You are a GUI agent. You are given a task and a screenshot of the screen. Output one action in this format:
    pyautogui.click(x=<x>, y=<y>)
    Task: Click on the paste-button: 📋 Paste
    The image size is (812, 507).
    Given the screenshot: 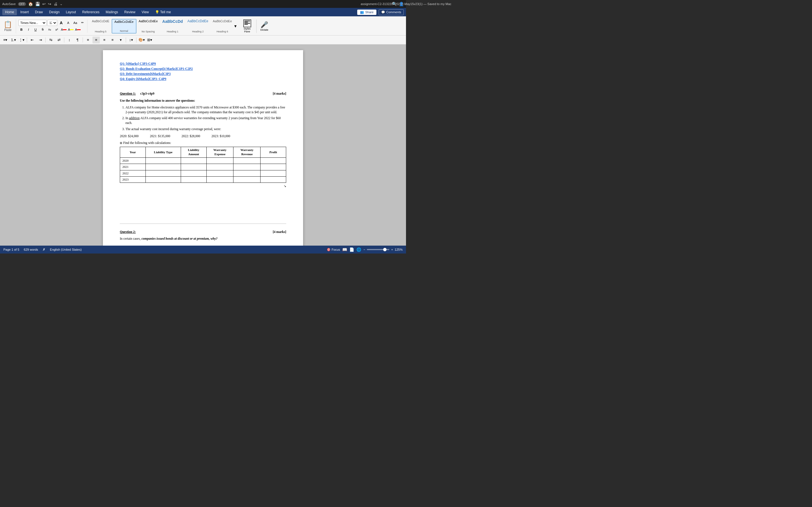 What is the action you would take?
    pyautogui.click(x=8, y=26)
    